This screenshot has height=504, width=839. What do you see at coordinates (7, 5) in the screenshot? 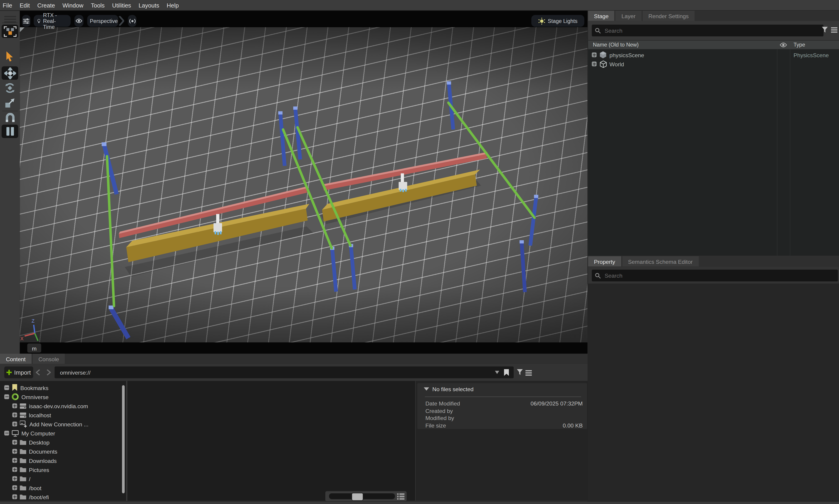
I see `menu-file: File` at bounding box center [7, 5].